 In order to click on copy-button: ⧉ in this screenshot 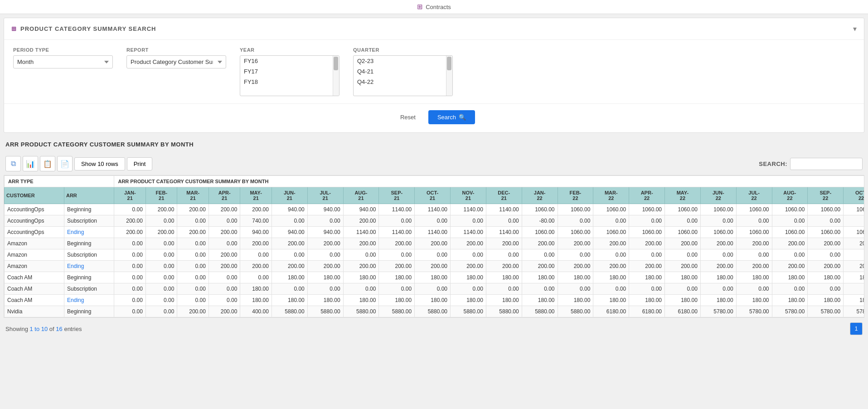, I will do `click(13, 164)`.